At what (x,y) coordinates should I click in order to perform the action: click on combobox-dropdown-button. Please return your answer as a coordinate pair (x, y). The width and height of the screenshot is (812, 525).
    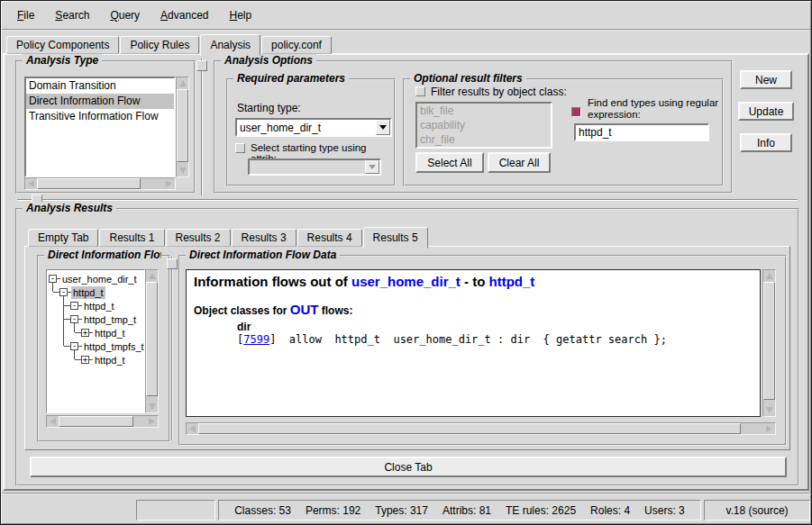
    Looking at the image, I should click on (383, 128).